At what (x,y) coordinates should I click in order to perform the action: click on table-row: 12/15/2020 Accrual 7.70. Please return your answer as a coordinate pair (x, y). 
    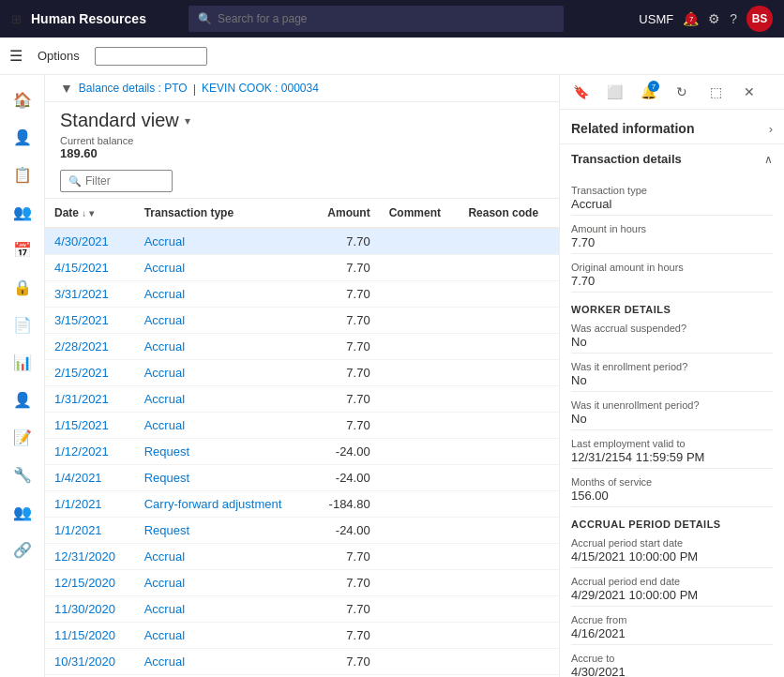
    Looking at the image, I should click on (302, 583).